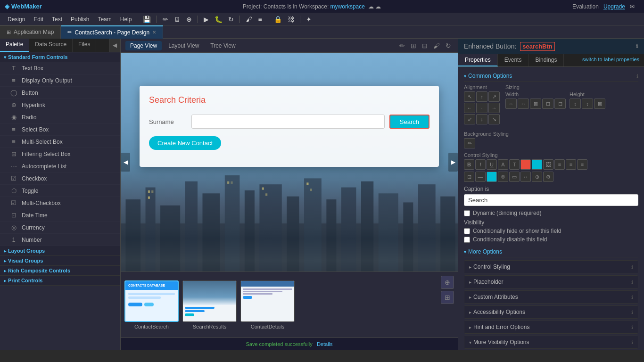  Describe the element at coordinates (571, 165) in the screenshot. I see `cs-align-center: ≡` at that location.